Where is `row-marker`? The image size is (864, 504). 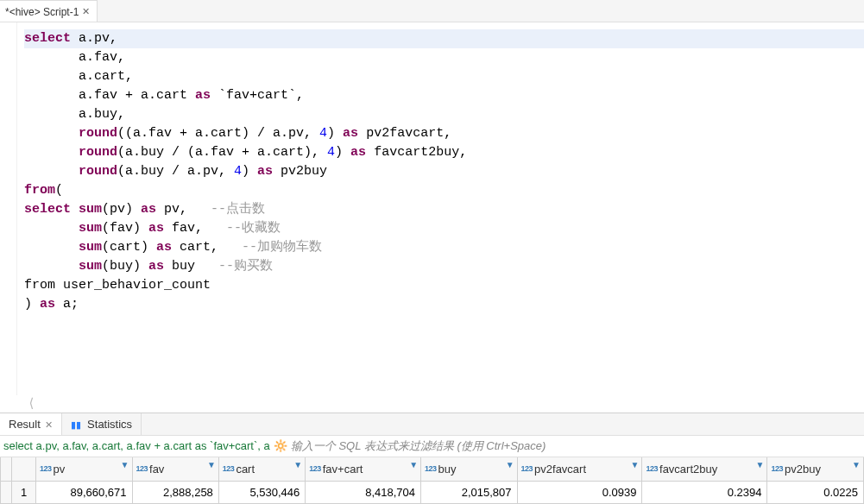
row-marker is located at coordinates (7, 493).